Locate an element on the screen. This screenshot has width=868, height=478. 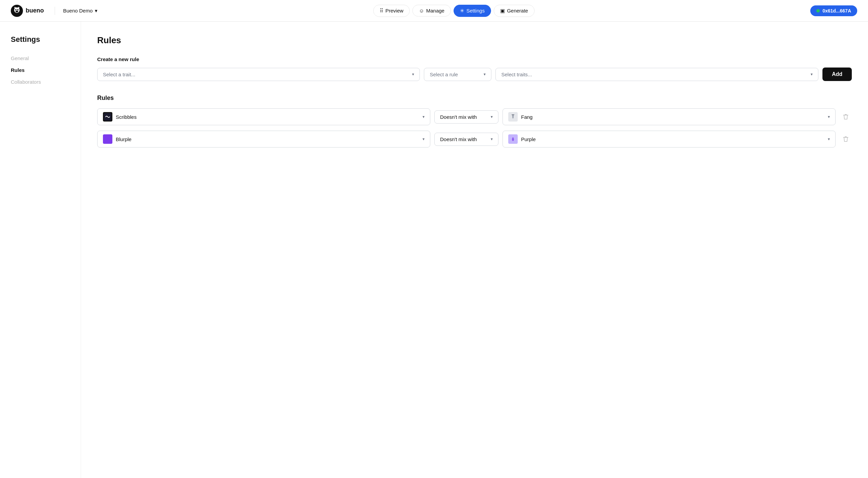
logo-icon is located at coordinates (17, 11).